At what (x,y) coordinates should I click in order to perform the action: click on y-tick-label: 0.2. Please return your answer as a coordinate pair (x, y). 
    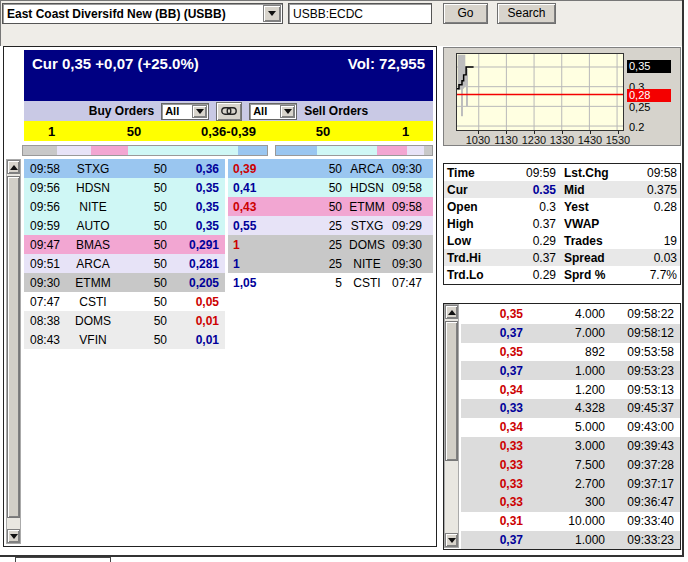
    Looking at the image, I should click on (636, 128).